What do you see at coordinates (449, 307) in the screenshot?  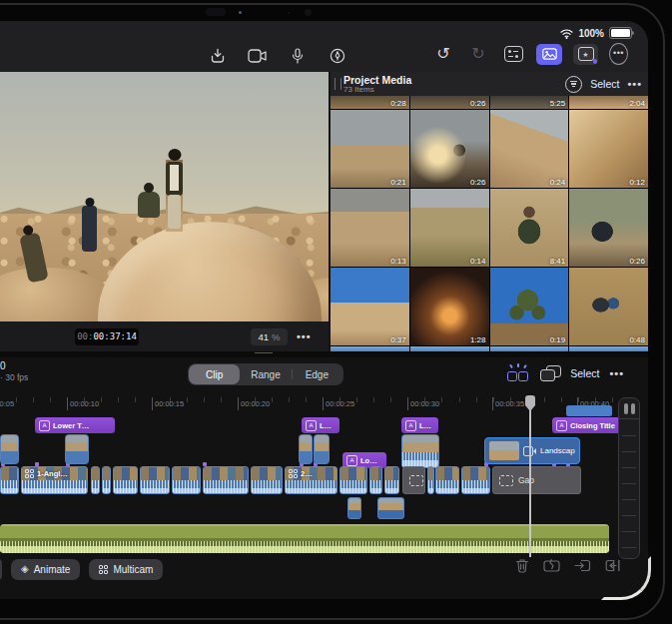 I see `media-thumb: 1:28` at bounding box center [449, 307].